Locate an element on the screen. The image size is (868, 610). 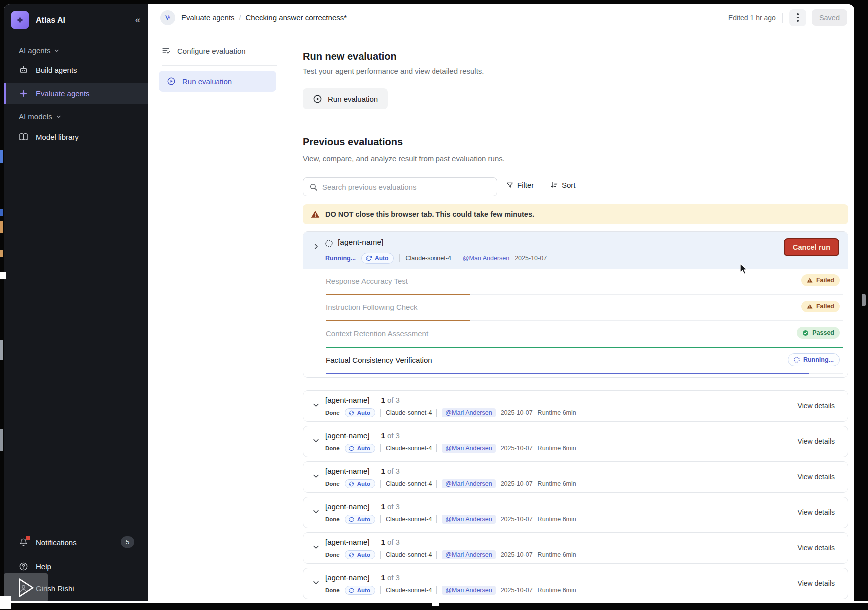
progress-fill is located at coordinates (568, 374).